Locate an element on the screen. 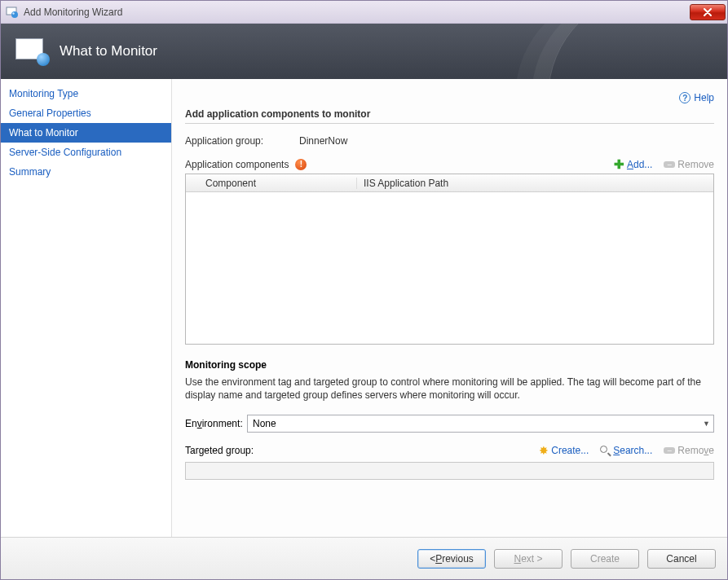 This screenshot has width=728, height=580. banner-icon is located at coordinates (32, 51).